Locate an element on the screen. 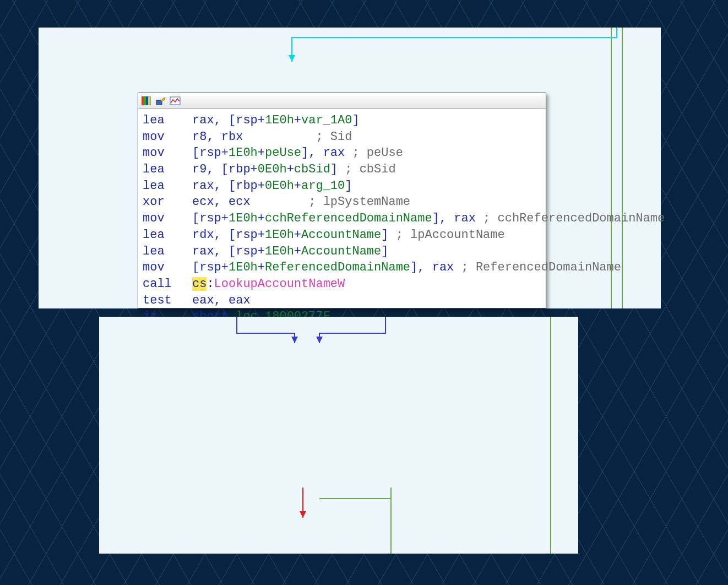 Image resolution: width=728 pixels, height=585 pixels. comment: ; lpAccountName is located at coordinates (450, 235).